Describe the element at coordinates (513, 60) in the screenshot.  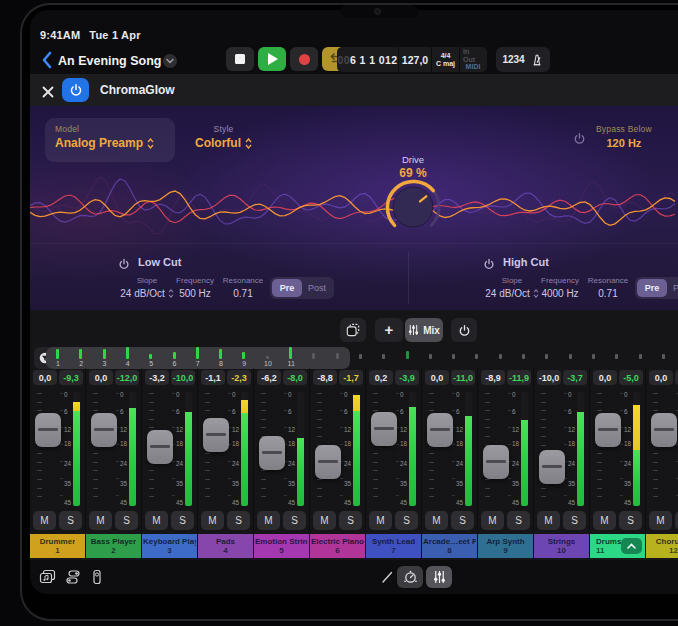
I see `count-in-button: 1234` at that location.